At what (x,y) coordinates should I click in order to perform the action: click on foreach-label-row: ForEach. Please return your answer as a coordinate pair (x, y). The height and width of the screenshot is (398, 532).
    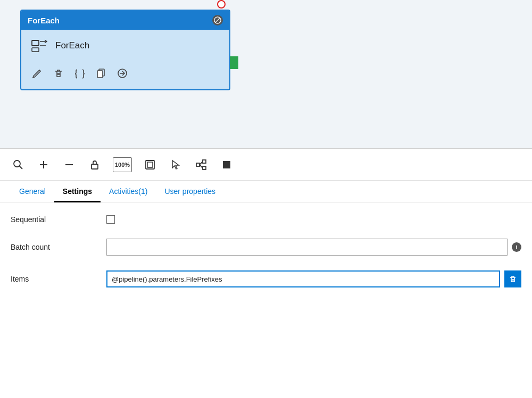
    Looking at the image, I should click on (126, 46).